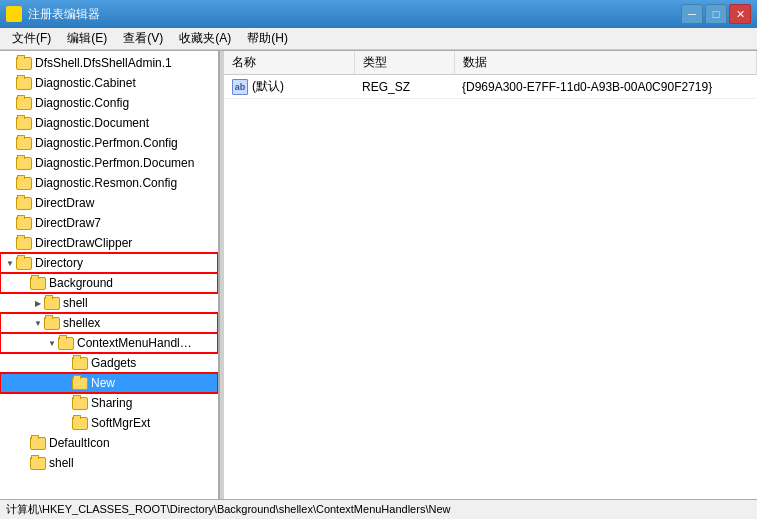 Image resolution: width=757 pixels, height=519 pixels. I want to click on tree-item-shellex: shellex, so click(109, 323).